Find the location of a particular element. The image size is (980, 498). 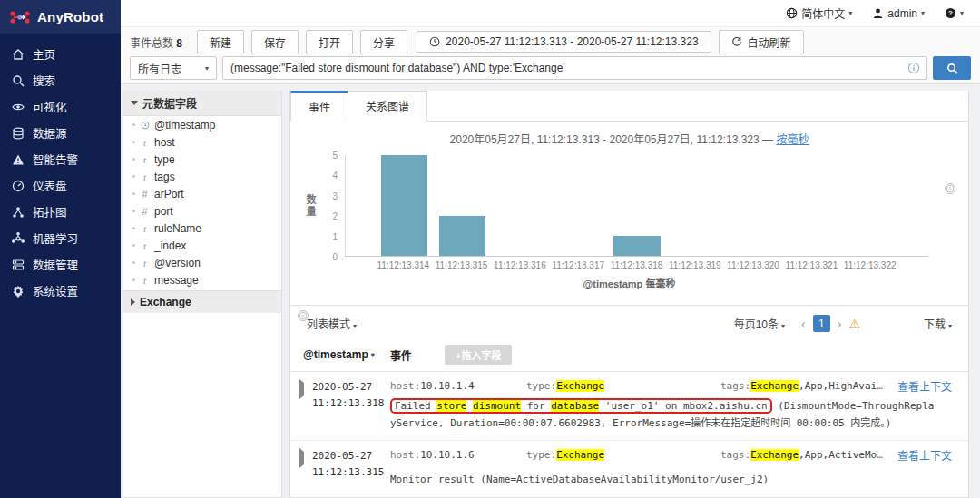

search-input is located at coordinates (575, 68).